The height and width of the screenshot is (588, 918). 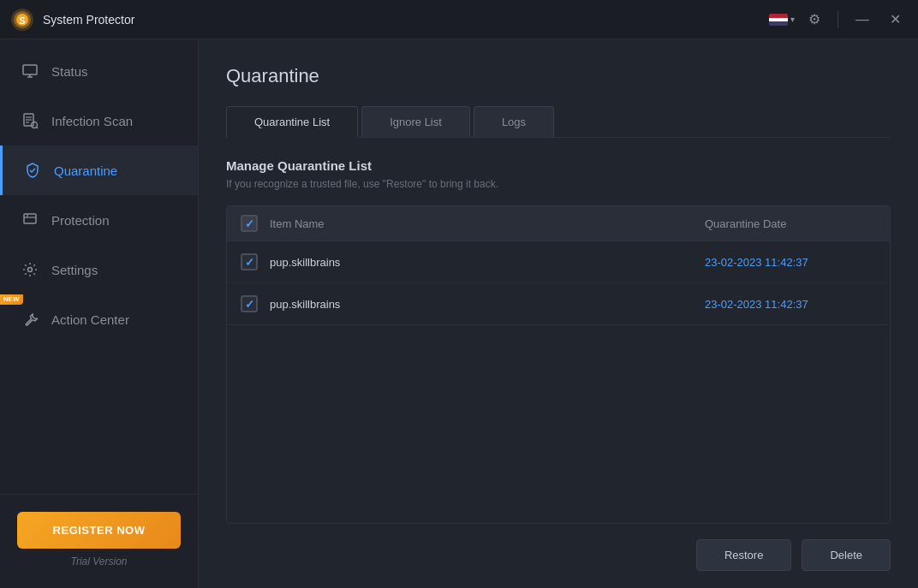 I want to click on table-header: Item Name Quarantine Date, so click(x=558, y=224).